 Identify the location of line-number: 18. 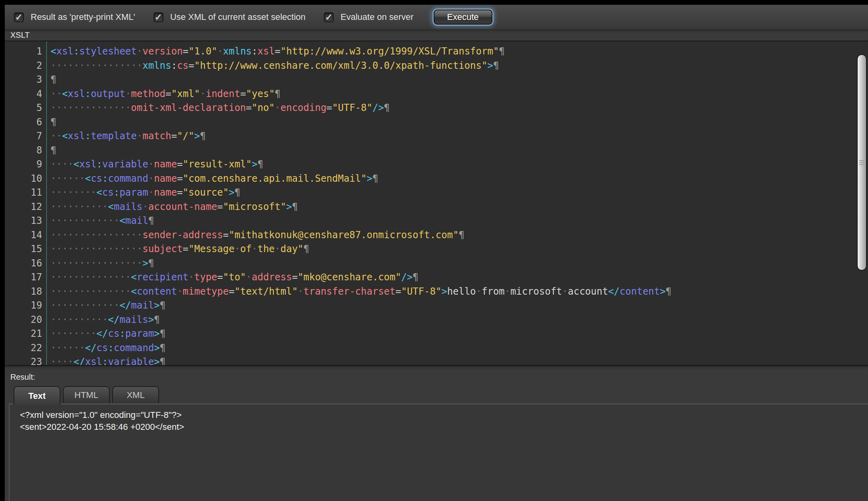
(25, 292).